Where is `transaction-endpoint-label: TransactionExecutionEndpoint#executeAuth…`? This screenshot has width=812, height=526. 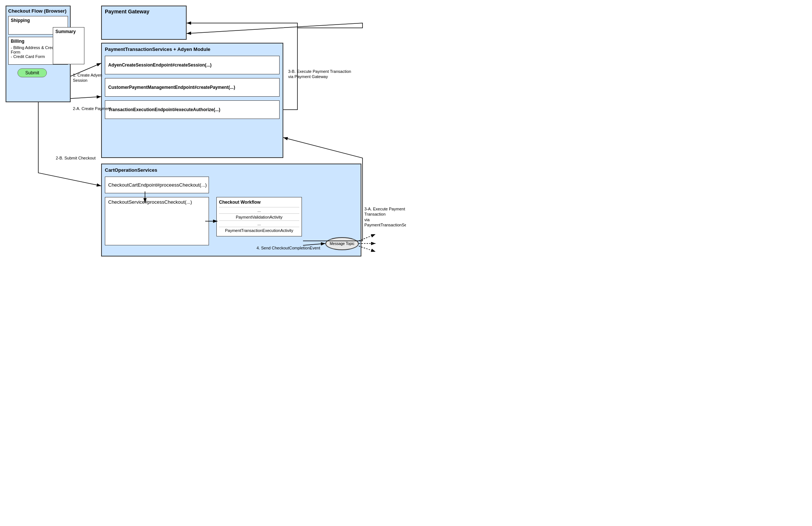
transaction-endpoint-label: TransactionExecutionEndpoint#executeAuth… is located at coordinates (164, 110).